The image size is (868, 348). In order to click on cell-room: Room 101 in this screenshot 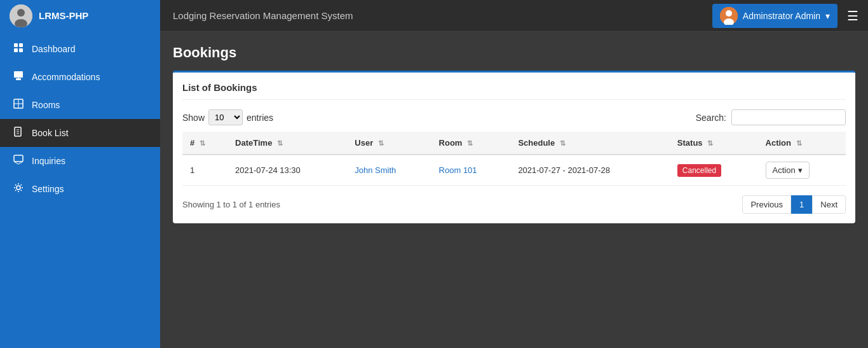, I will do `click(471, 171)`.